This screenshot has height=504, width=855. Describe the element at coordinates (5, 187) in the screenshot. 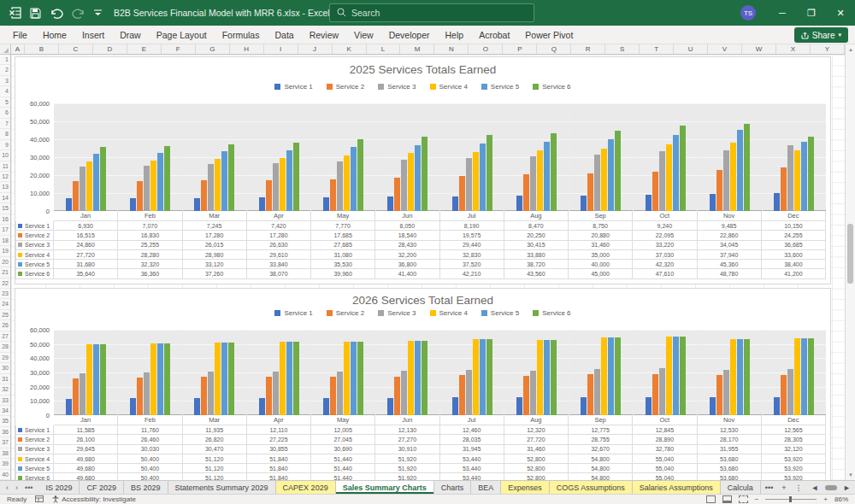

I see `row-header-13: 13` at that location.